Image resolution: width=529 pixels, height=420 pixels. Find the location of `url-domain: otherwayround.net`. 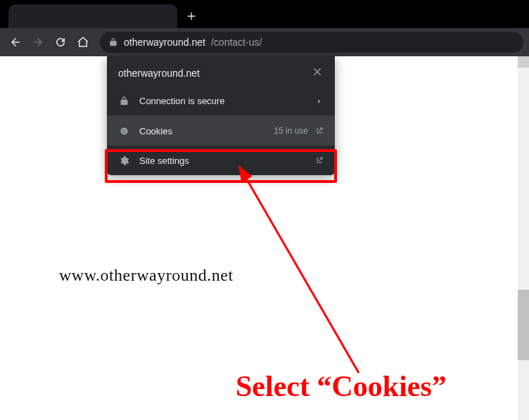

url-domain: otherwayround.net is located at coordinates (165, 42).